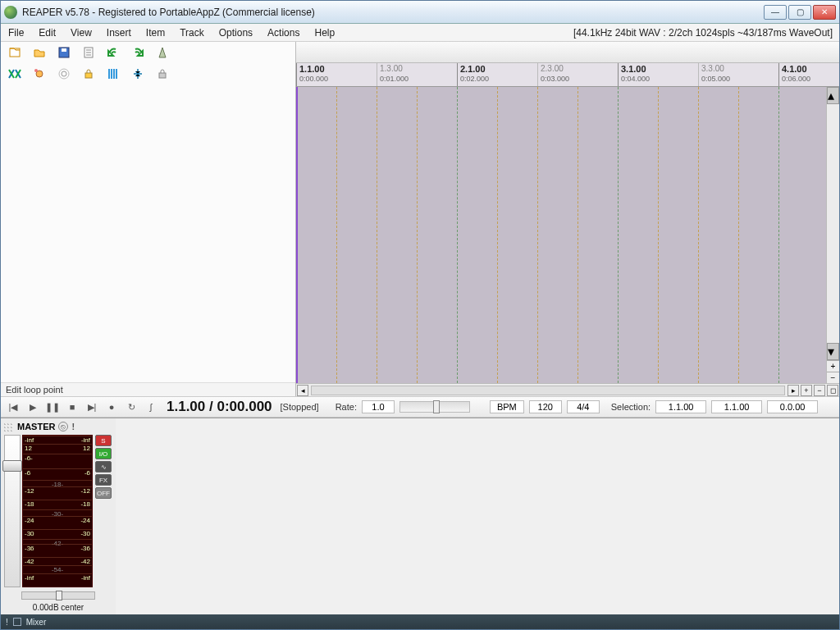 Image resolution: width=840 pixels, height=630 pixels. Describe the element at coordinates (113, 74) in the screenshot. I see `grid-lines-icon` at that location.